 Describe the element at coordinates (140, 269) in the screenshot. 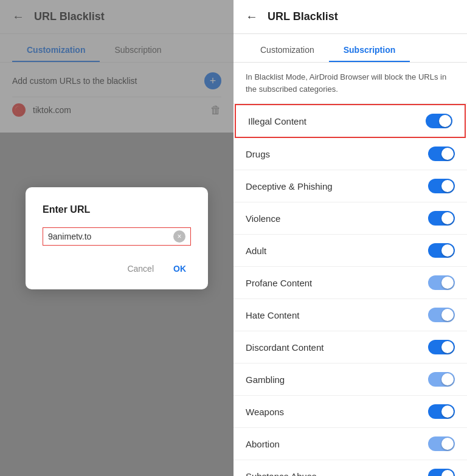

I see `cancel-button: Cancel` at that location.